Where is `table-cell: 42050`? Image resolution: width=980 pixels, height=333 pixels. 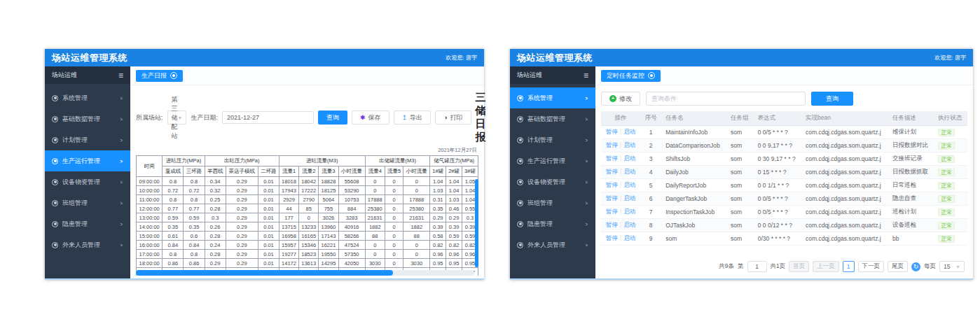
table-cell: 42050 is located at coordinates (352, 263).